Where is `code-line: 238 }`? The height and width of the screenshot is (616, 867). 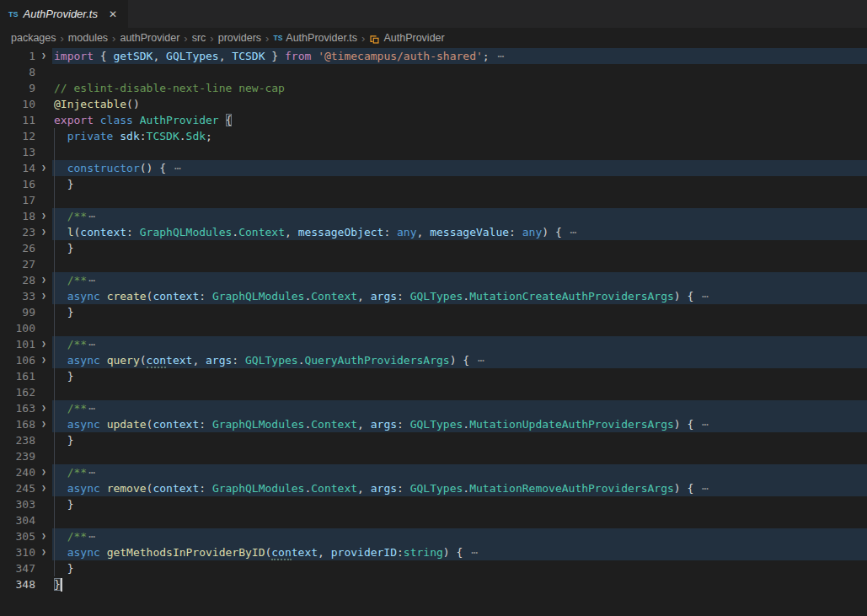
code-line: 238 } is located at coordinates (433, 440).